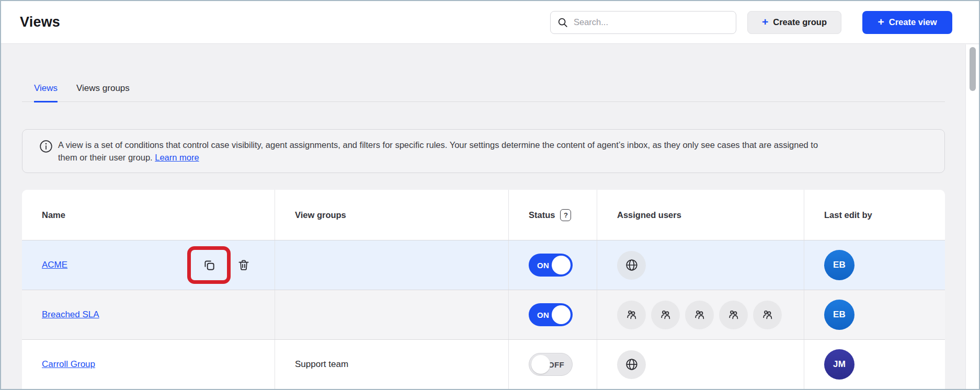  Describe the element at coordinates (149, 215) in the screenshot. I see `column-header-name: Name` at that location.